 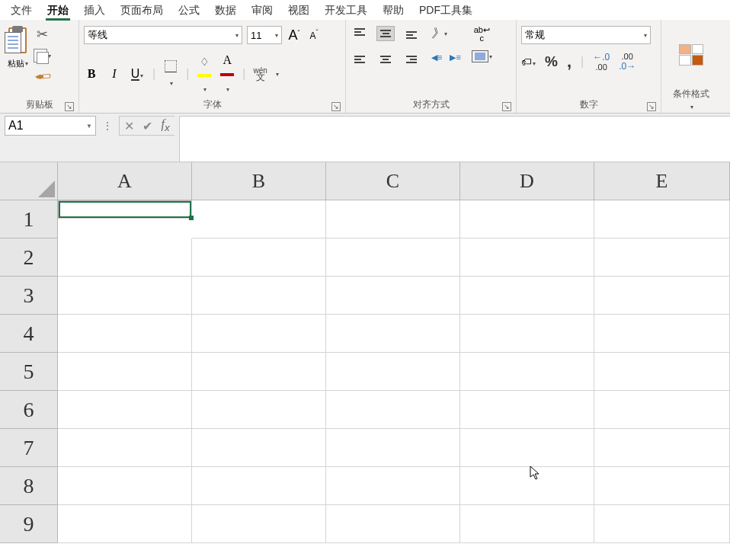 What do you see at coordinates (455, 58) in the screenshot?
I see `increase-indent-button: ▶≡` at bounding box center [455, 58].